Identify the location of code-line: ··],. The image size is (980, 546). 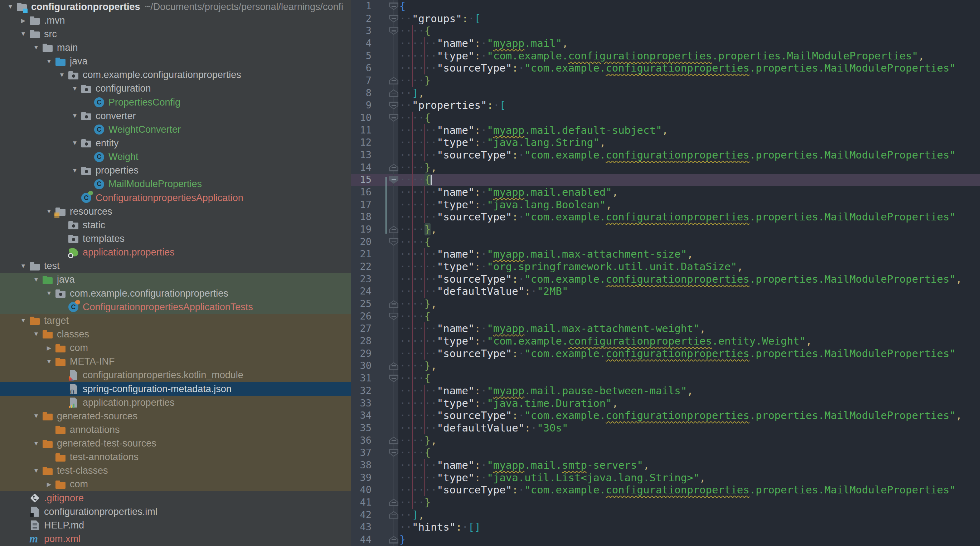
(690, 515).